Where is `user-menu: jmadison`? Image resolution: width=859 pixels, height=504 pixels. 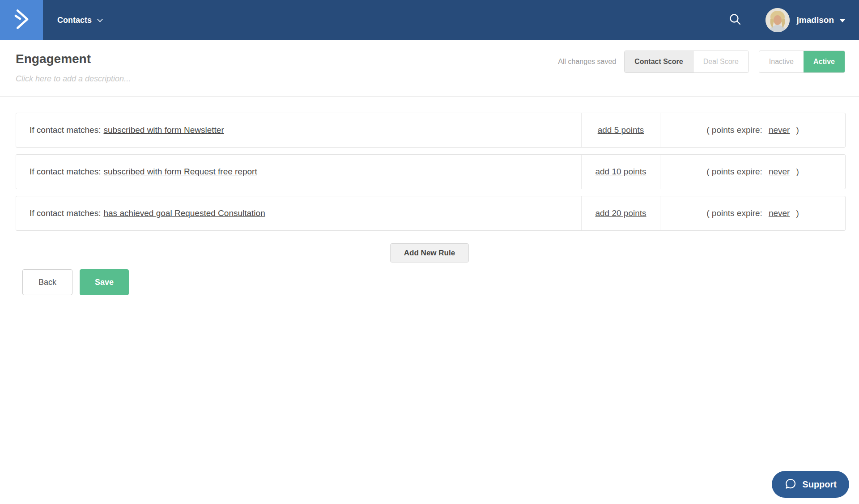 user-menu: jmadison is located at coordinates (805, 20).